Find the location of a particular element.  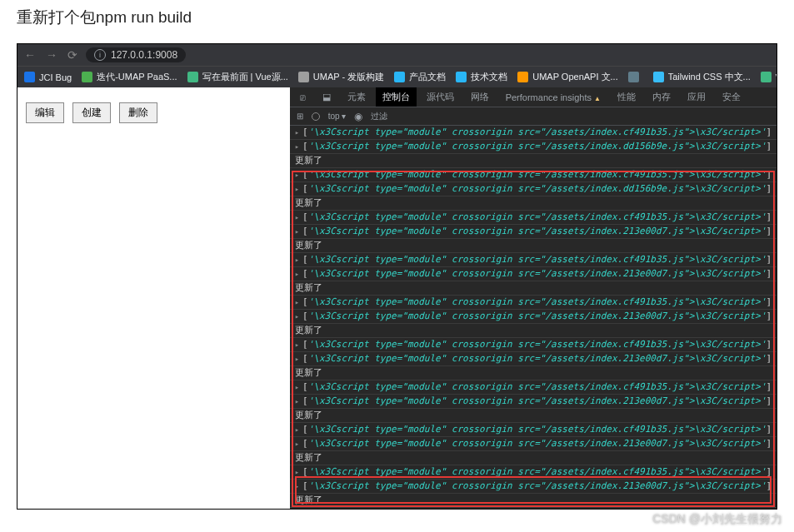

bookmark-label: 产品文档 is located at coordinates (427, 77).